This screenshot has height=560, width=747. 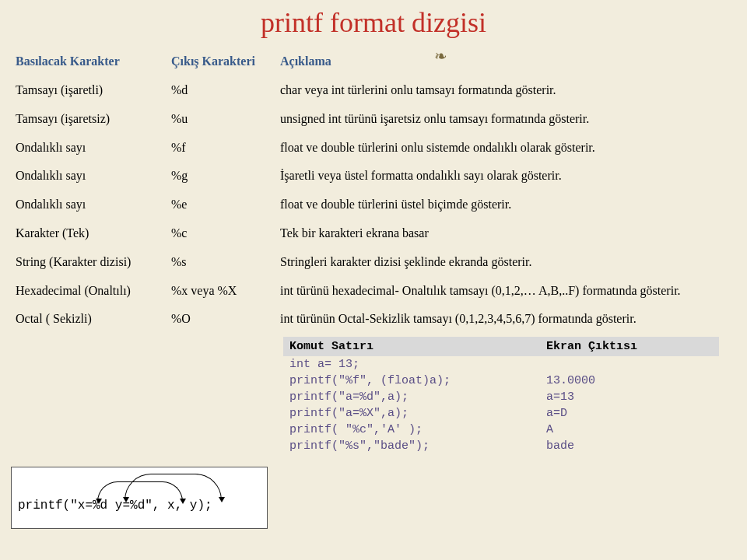 What do you see at coordinates (374, 63) in the screenshot?
I see `table-header-row: Basılacak Karakter Çıkış Karakteri Açıkl…` at bounding box center [374, 63].